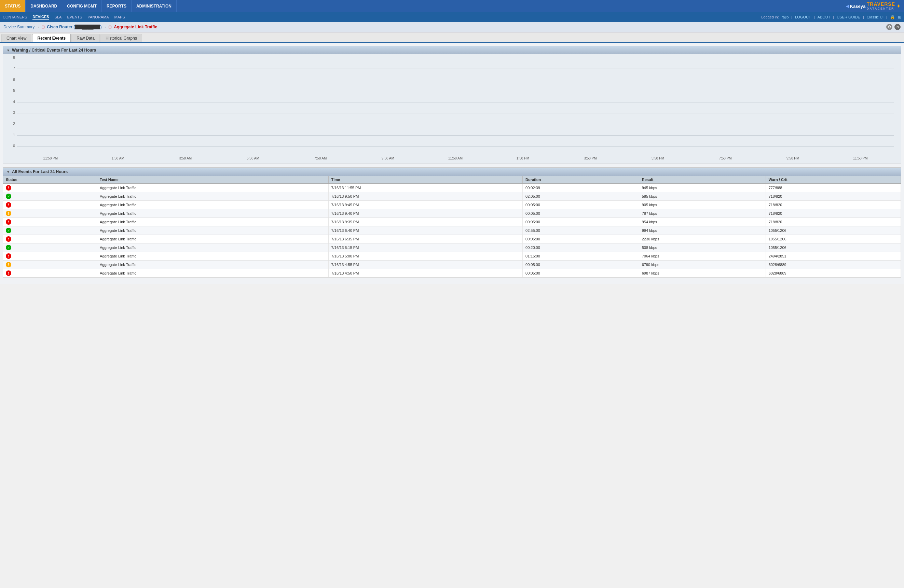  I want to click on nav-administration: ADMINISTRATION, so click(154, 6).